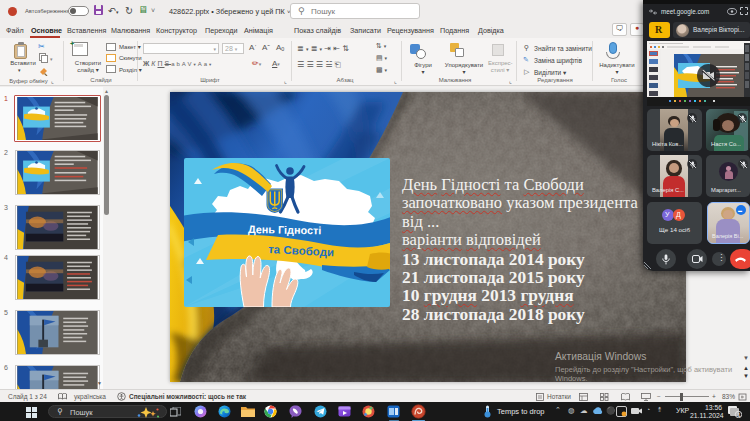  I want to click on svg-text: День Гідності, so click(284, 230).